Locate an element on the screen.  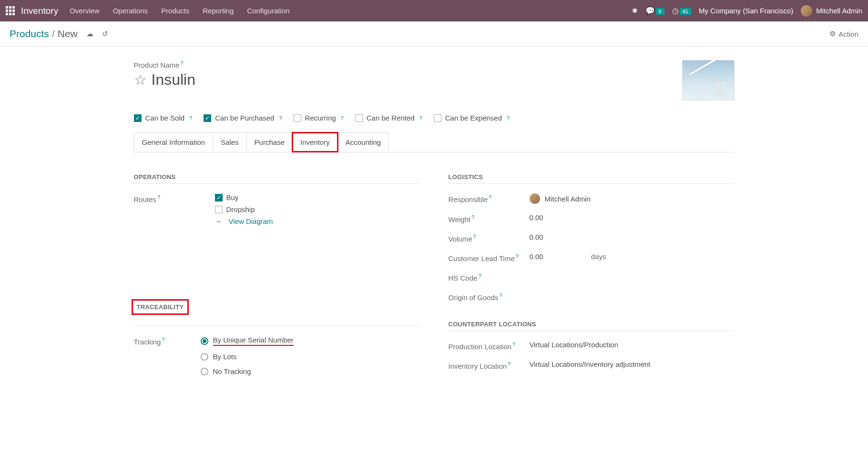
inv-loc-label: Inventory Location is located at coordinates (478, 366).